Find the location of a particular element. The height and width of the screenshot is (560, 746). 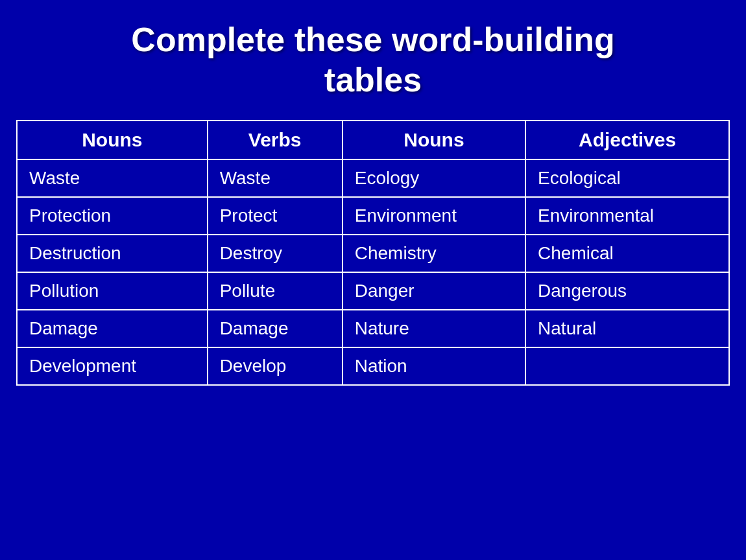

table-row: DestructionDestroyChemistryChemical is located at coordinates (373, 253).